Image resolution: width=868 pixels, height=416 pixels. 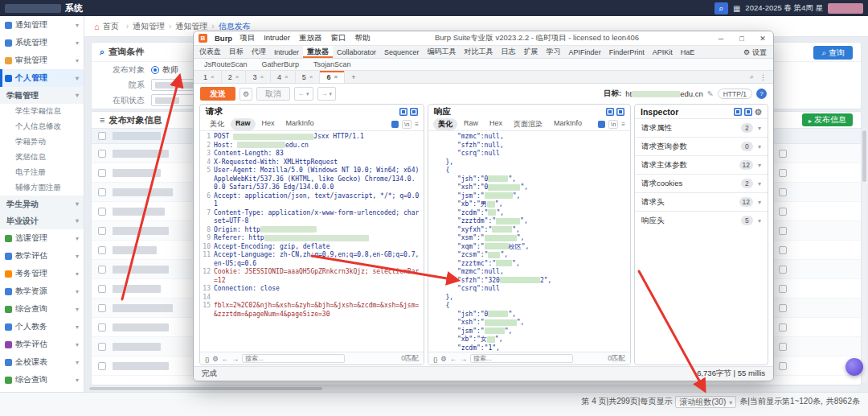 What do you see at coordinates (402, 51) in the screenshot?
I see `burp-main-tab: Sequencer` at bounding box center [402, 51].